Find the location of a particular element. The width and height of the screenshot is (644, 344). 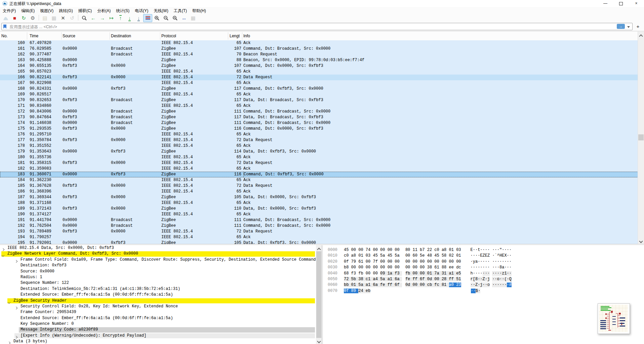

hex-byte: 01 is located at coordinates (453, 250).